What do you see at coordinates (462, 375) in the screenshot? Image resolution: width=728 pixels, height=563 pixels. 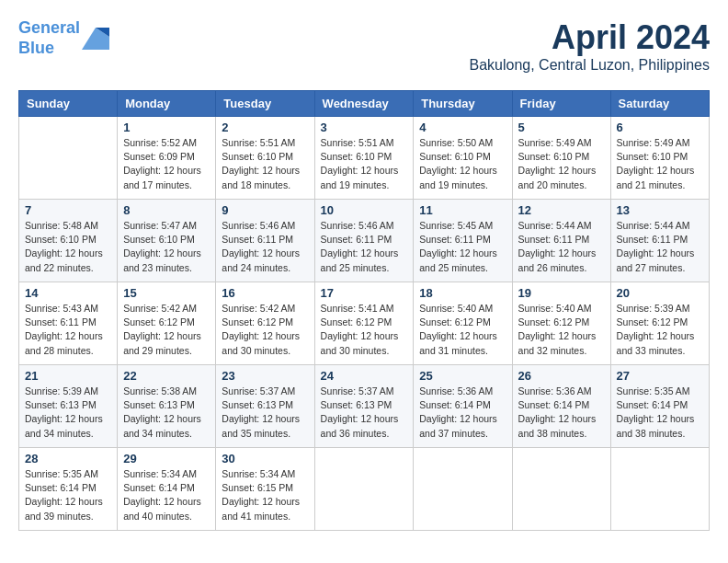 I see `day-number: 25` at bounding box center [462, 375].